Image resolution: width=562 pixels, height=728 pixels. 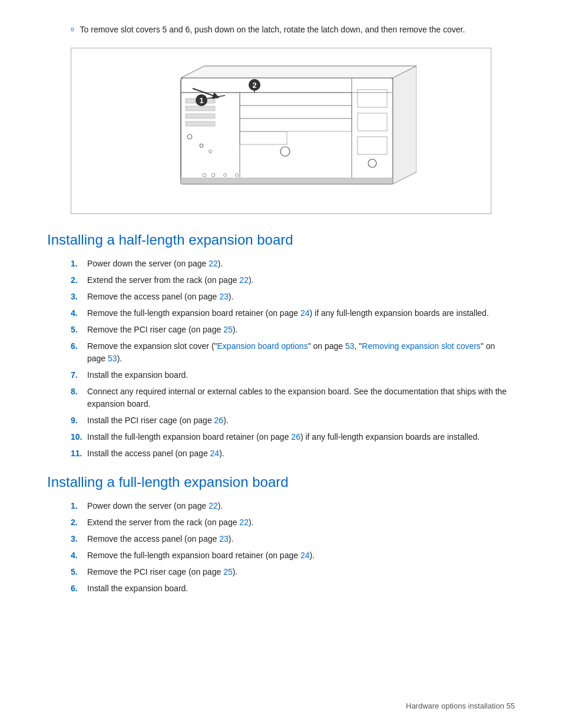 What do you see at coordinates (293, 522) in the screenshot?
I see `step-2-2: 2. Extend the server from the rack (on p…` at bounding box center [293, 522].